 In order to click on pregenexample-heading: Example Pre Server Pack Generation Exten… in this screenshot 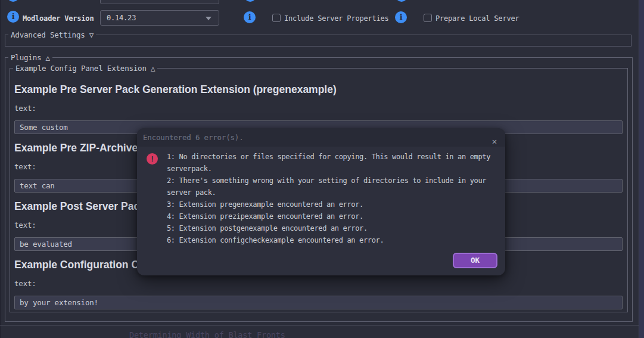, I will do `click(318, 89)`.